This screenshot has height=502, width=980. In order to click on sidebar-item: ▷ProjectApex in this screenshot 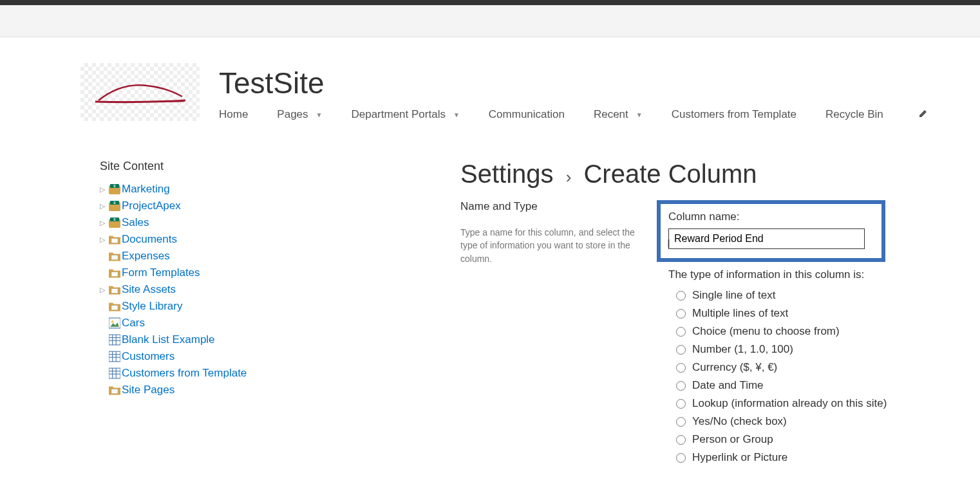, I will do `click(235, 206)`.